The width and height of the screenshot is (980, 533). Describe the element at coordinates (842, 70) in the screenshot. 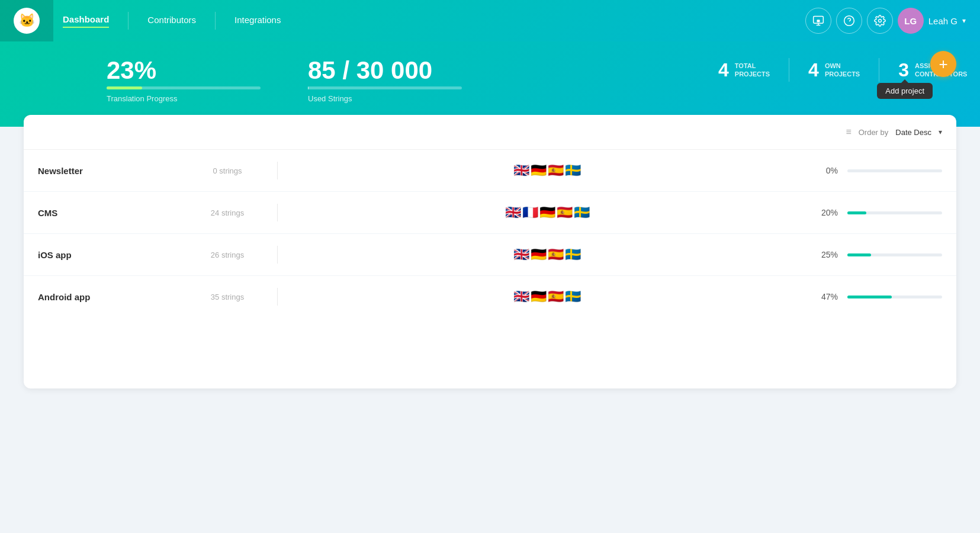

I see `own-projects-label: OWNPROJECTS` at that location.